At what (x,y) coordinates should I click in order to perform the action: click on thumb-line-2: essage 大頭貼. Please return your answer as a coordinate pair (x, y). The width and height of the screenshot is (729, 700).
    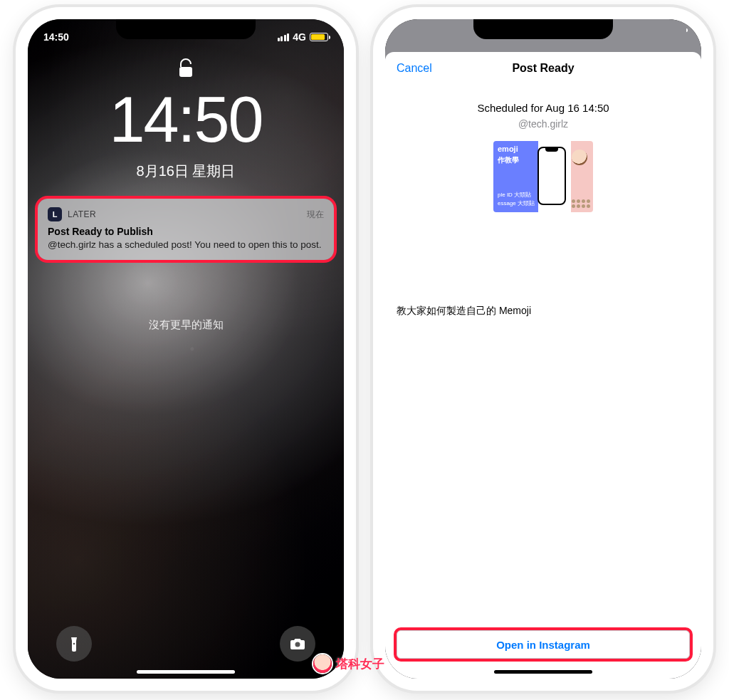
    Looking at the image, I should click on (516, 204).